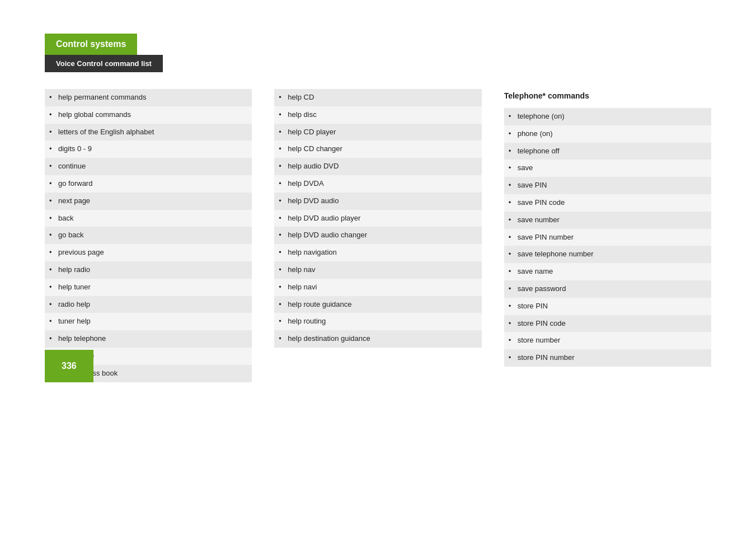 This screenshot has height=534, width=756. I want to click on title-bar: Control systems, so click(91, 44).